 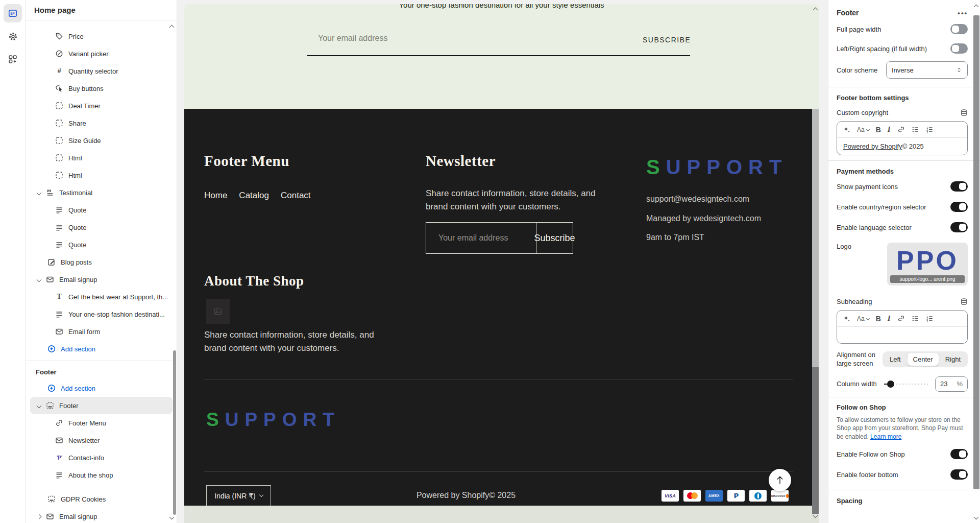 I want to click on text-lines-icon, so click(x=59, y=245).